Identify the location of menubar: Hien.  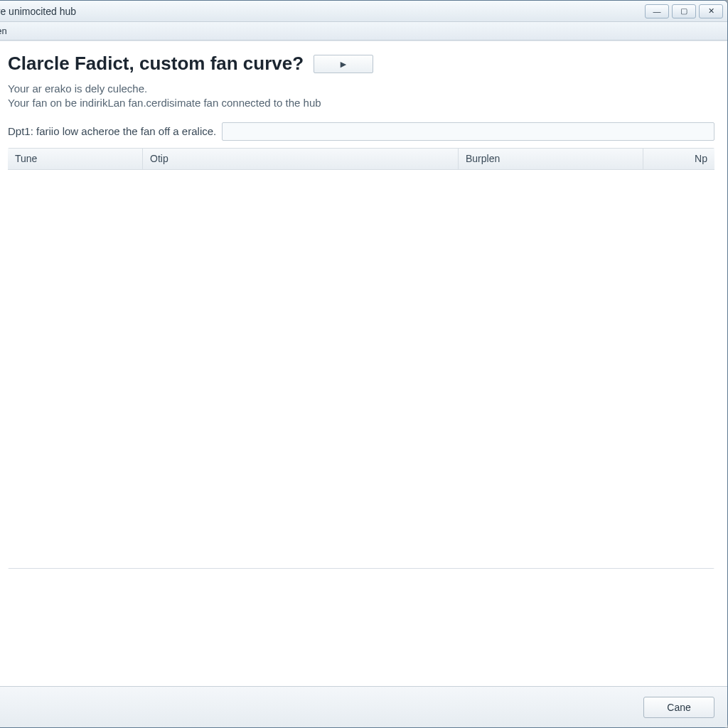
(364, 31).